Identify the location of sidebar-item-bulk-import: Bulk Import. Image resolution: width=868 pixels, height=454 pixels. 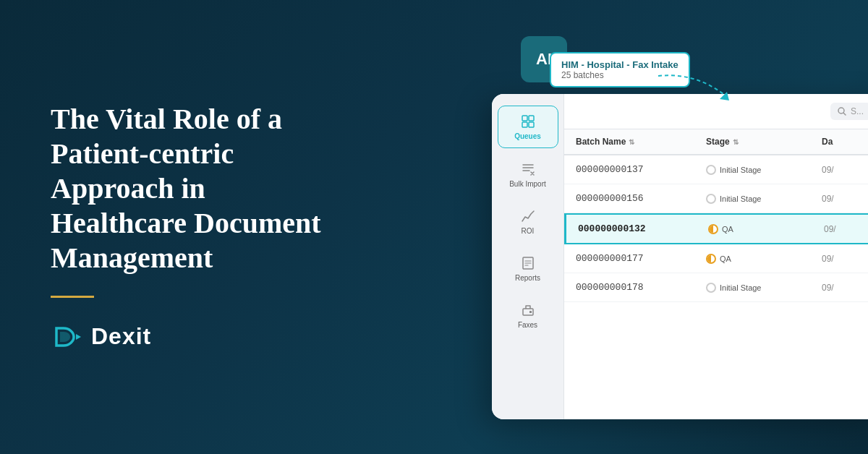
(528, 175).